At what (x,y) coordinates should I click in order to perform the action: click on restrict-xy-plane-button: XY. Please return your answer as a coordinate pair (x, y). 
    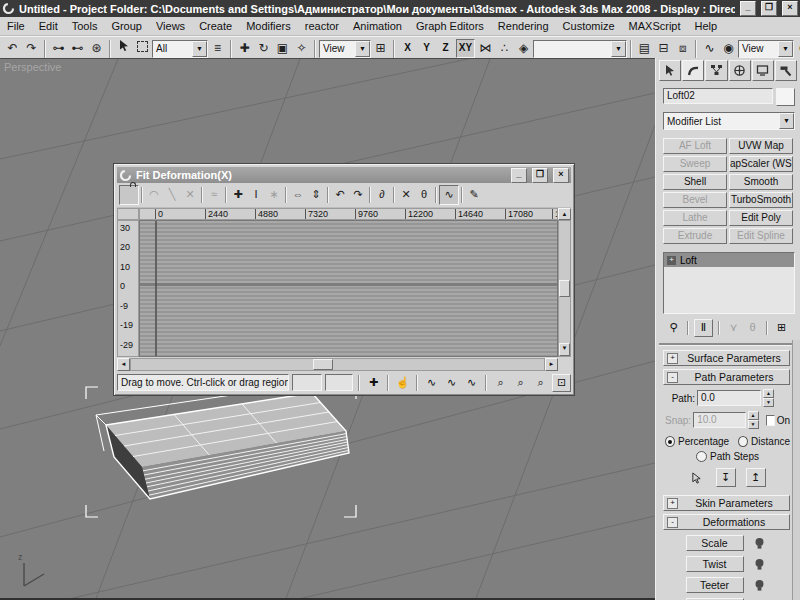
    Looking at the image, I should click on (466, 48).